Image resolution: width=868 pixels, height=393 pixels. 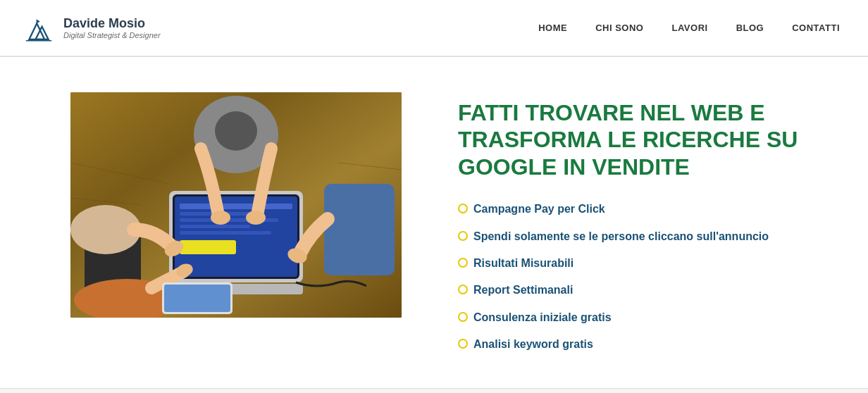 What do you see at coordinates (533, 344) in the screenshot?
I see `bullet-text: Analisi keyword gratis` at bounding box center [533, 344].